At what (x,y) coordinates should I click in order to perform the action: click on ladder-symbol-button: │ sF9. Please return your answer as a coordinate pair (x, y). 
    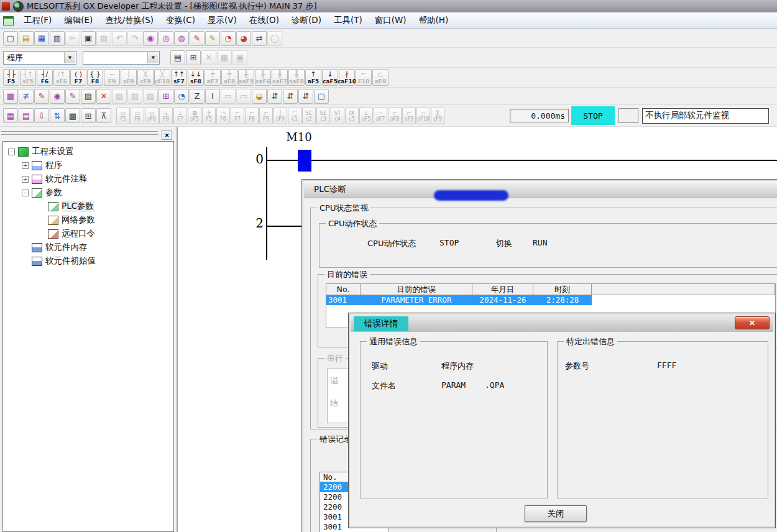
    Looking at the image, I should click on (129, 77).